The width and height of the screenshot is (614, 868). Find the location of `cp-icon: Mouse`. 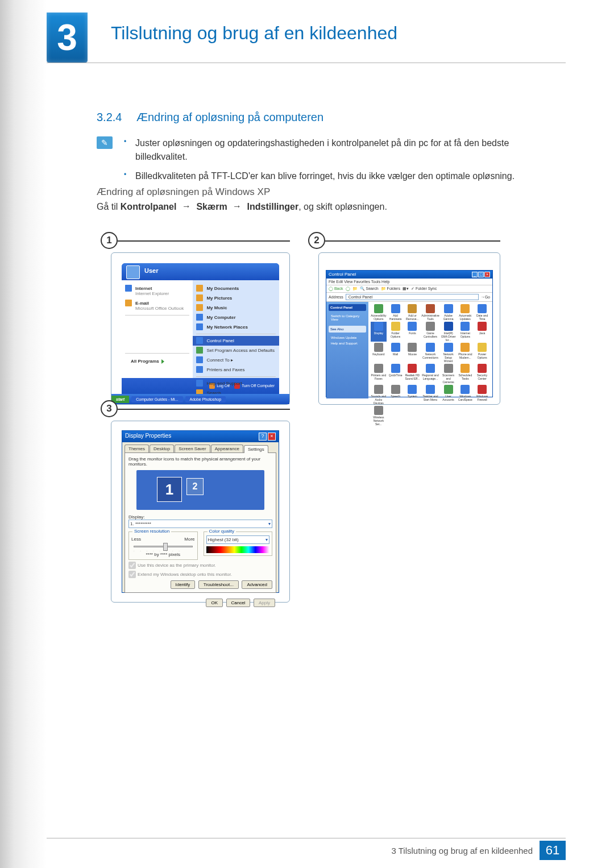

cp-icon: Mouse is located at coordinates (413, 352).